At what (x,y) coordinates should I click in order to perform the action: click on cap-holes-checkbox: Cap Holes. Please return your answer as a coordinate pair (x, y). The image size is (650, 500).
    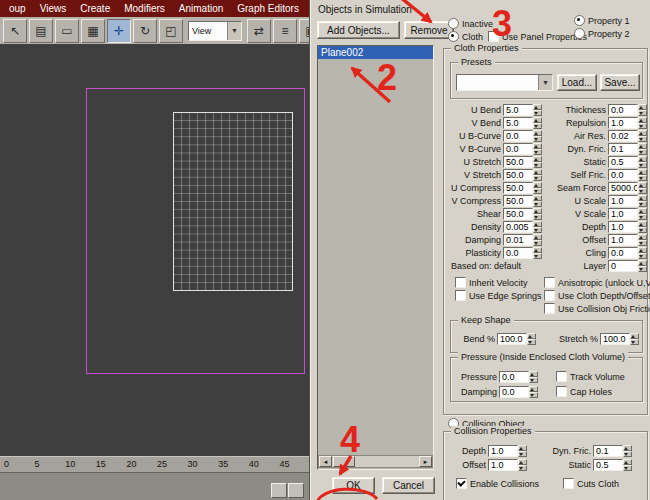
    Looking at the image, I should click on (584, 392).